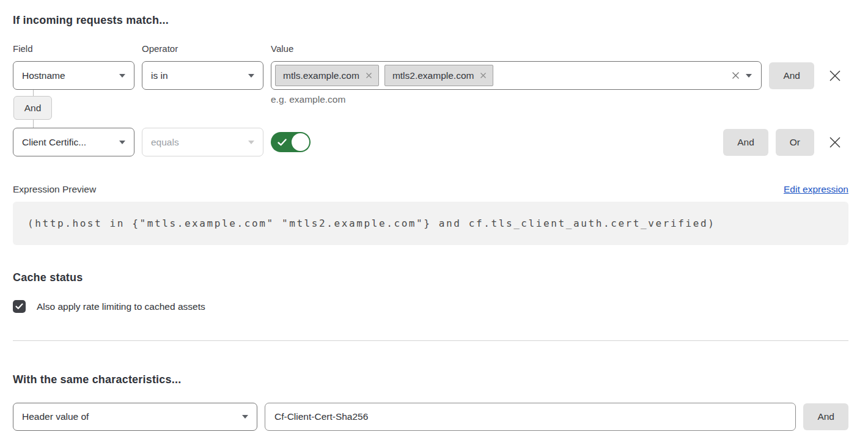 This screenshot has height=440, width=868. I want to click on characteristics-section: With the same characteristics... Header …, so click(430, 402).